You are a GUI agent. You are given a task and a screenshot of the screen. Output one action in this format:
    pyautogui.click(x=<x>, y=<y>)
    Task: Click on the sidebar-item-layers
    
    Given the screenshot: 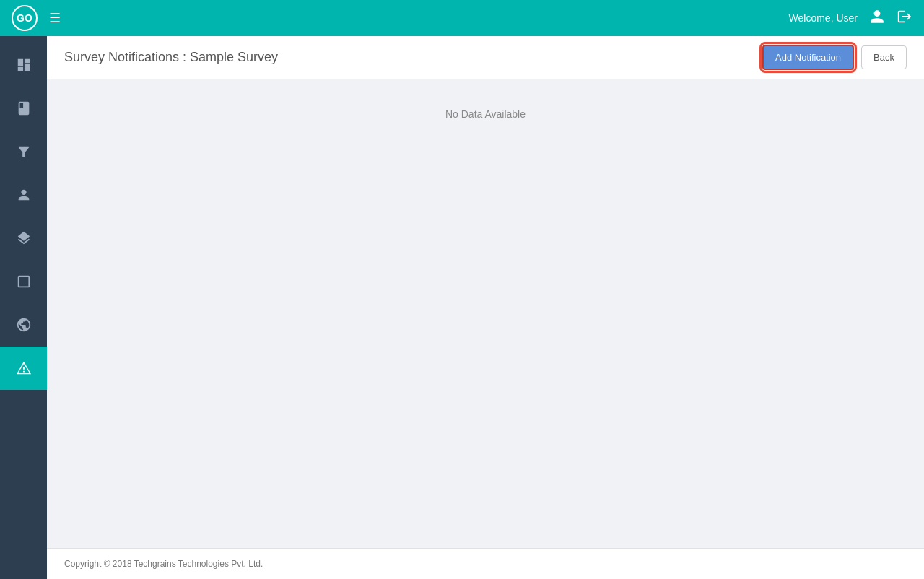 What is the action you would take?
    pyautogui.click(x=23, y=238)
    